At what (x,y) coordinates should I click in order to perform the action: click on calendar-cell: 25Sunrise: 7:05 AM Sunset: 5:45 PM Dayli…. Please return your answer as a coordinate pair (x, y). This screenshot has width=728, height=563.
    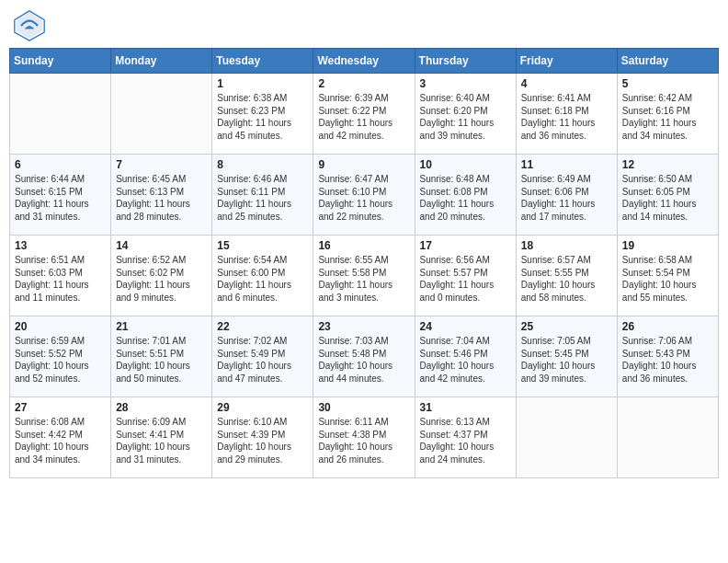
    Looking at the image, I should click on (566, 357).